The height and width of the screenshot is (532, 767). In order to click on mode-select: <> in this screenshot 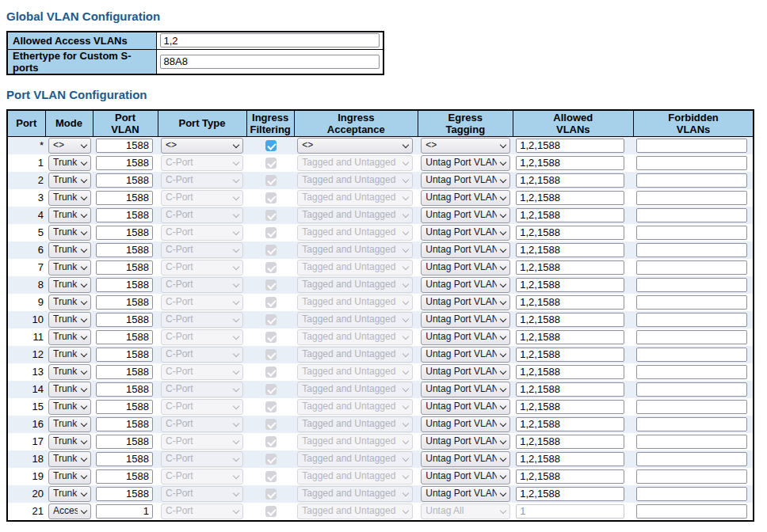, I will do `click(70, 146)`.